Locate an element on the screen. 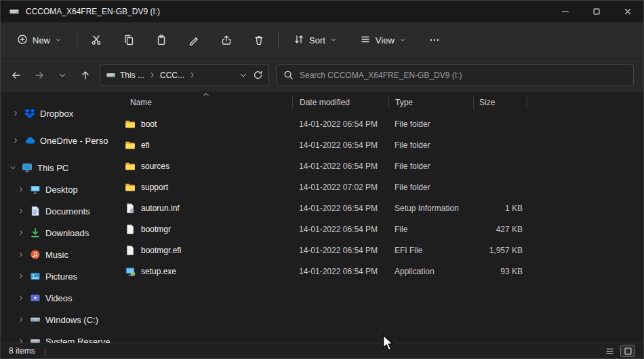  command-bar: New Sort is located at coordinates (322, 41).